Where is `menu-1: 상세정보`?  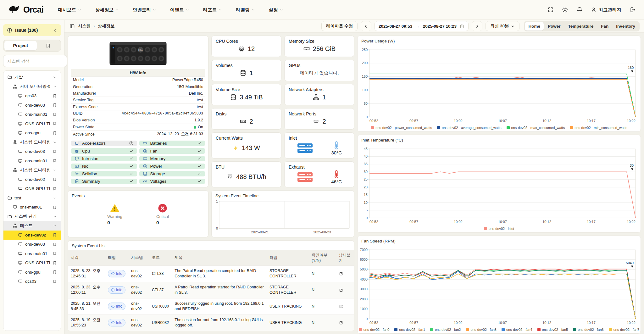 menu-1: 상세정보 is located at coordinates (107, 10).